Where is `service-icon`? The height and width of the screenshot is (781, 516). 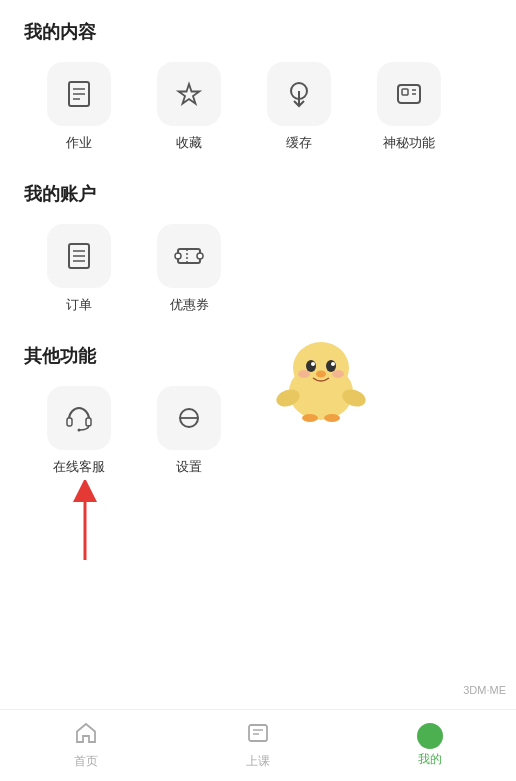
service-icon is located at coordinates (79, 418).